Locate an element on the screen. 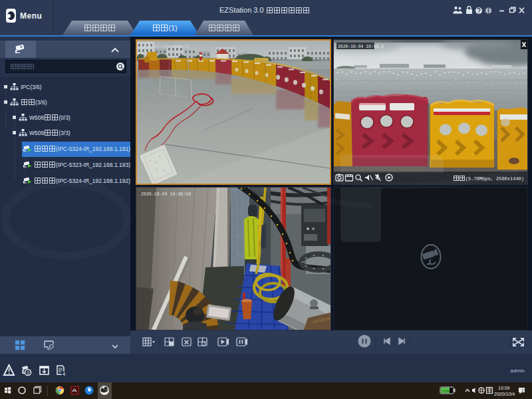 This screenshot has height=399, width=532. svg-text: 2 is located at coordinates (523, 390).